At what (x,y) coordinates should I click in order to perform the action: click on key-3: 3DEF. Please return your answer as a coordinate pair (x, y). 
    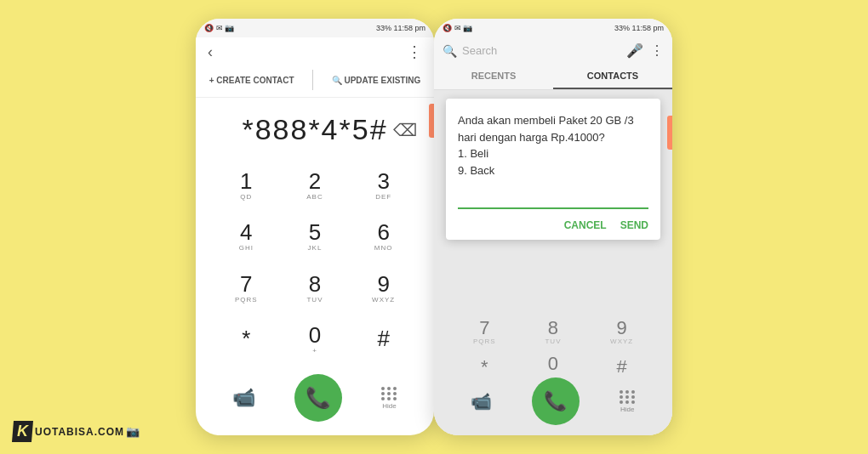
    Looking at the image, I should click on (383, 185).